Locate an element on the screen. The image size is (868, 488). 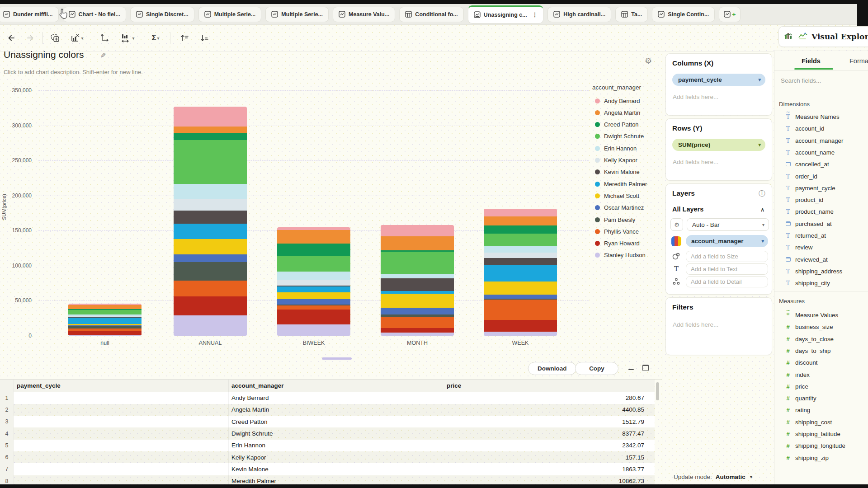
tab-single-discret: Single Discret... is located at coordinates (162, 14).